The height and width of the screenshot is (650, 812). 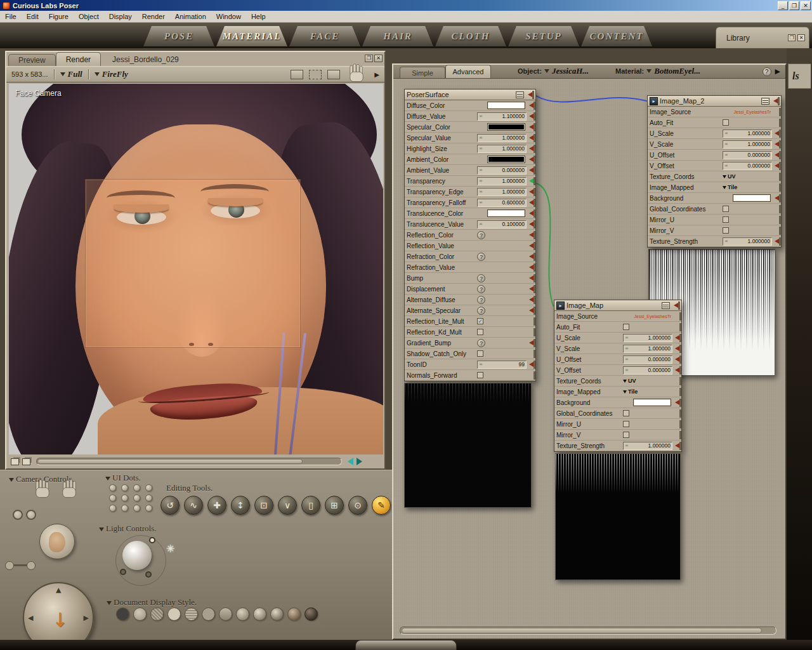 What do you see at coordinates (112, 74) in the screenshot?
I see `renderer-dropdown: FireFly` at bounding box center [112, 74].